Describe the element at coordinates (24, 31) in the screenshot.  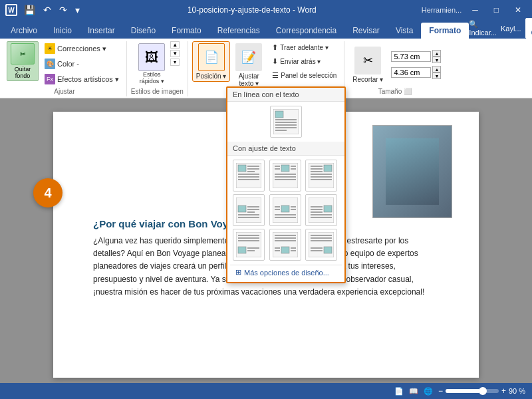
I see `tab-archivo: Archivo` at that location.